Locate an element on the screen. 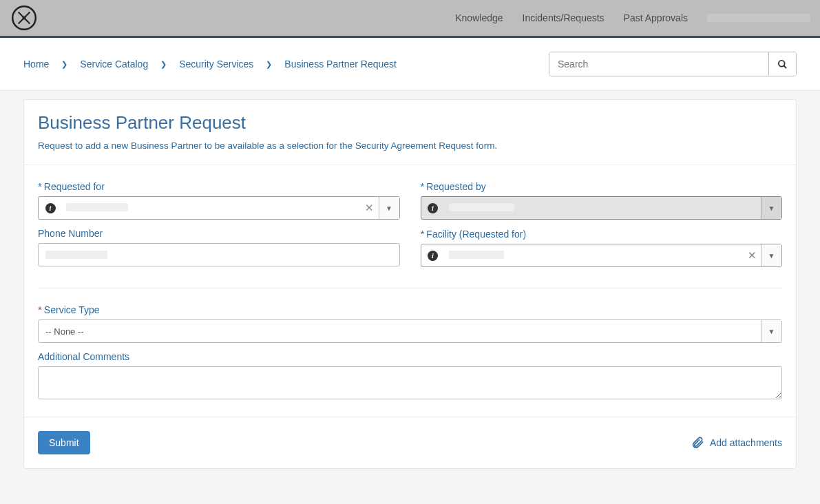 This screenshot has width=820, height=504. requested-for-label: Requested for is located at coordinates (219, 186).